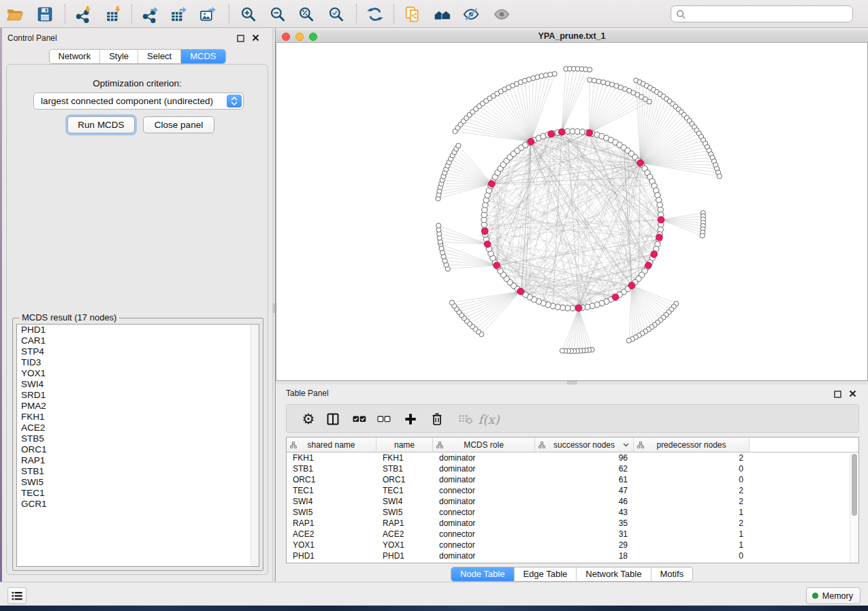 This screenshot has height=611, width=868. I want to click on table-row: ACE2ACE2connector311, so click(573, 534).